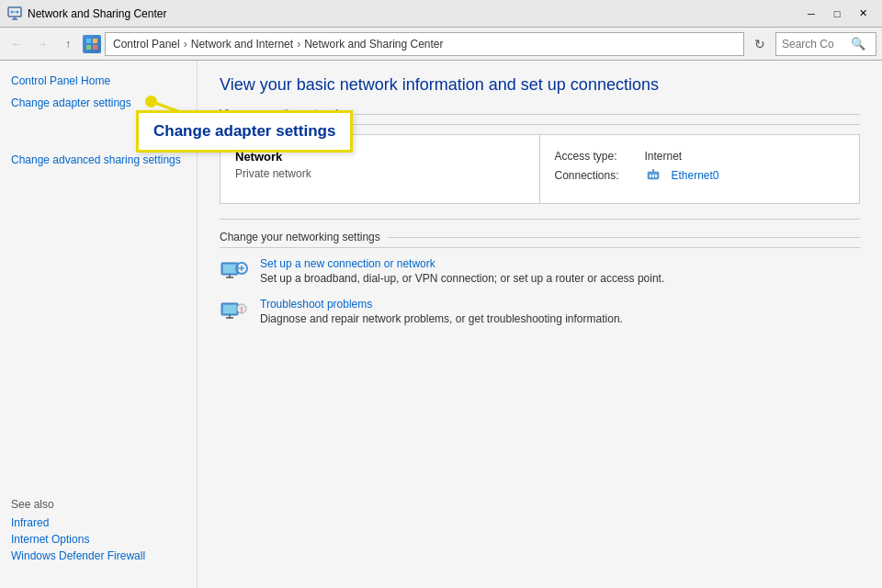 The height and width of the screenshot is (588, 882). What do you see at coordinates (540, 239) in the screenshot?
I see `change-settings-header: Change your networking settings` at bounding box center [540, 239].